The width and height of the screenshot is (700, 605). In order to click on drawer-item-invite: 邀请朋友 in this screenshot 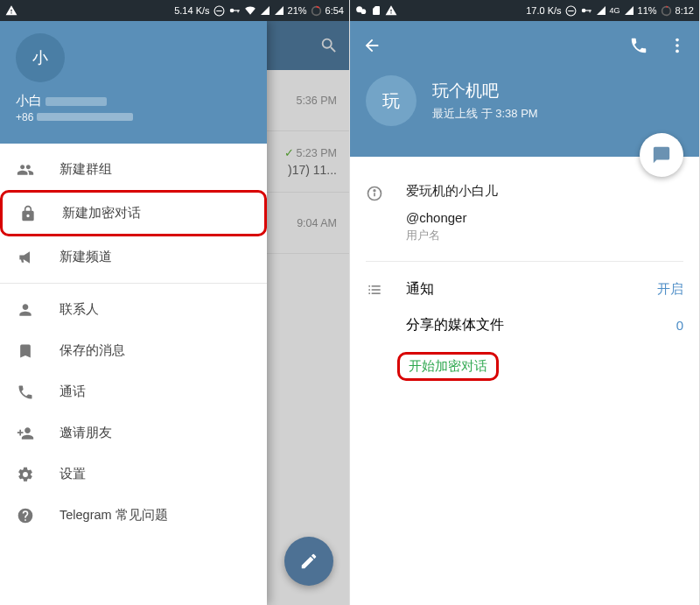, I will do `click(133, 433)`.